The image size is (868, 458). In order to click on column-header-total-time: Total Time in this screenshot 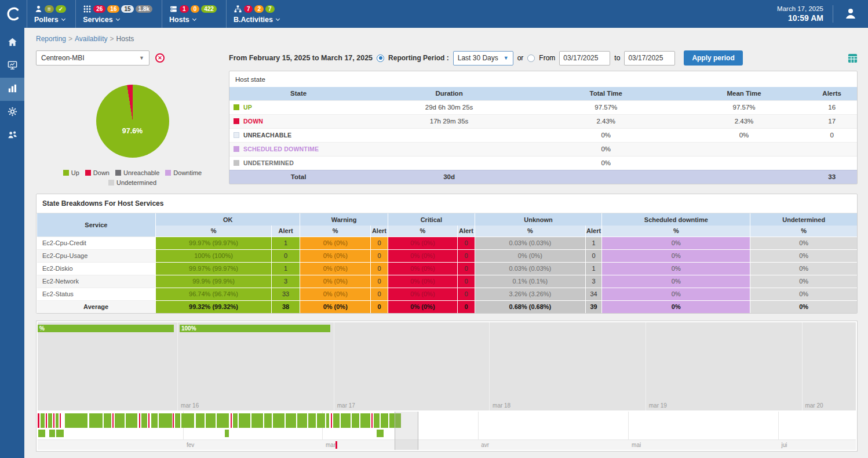, I will do `click(606, 94)`.